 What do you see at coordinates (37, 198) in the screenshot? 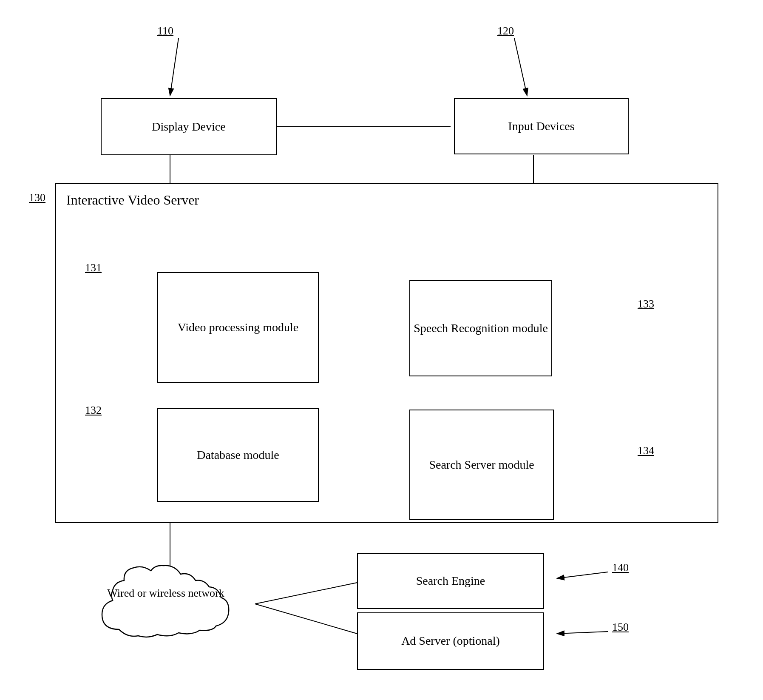
I see `ref-130-label: 130` at bounding box center [37, 198].